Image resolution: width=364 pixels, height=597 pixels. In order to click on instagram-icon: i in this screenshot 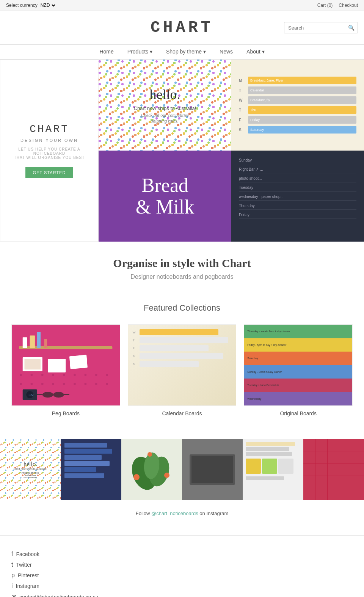, I will do `click(12, 586)`.